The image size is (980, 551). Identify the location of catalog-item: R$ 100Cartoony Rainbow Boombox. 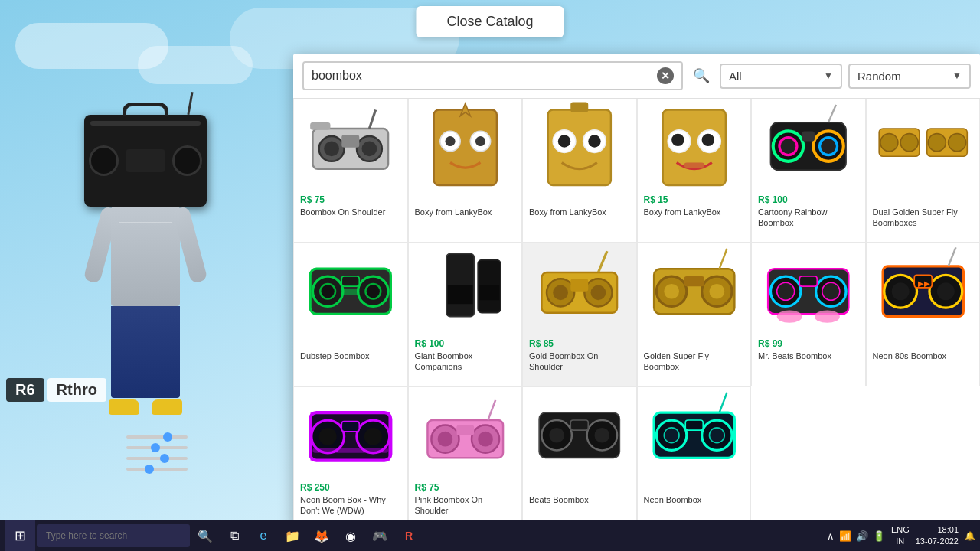
(808, 171).